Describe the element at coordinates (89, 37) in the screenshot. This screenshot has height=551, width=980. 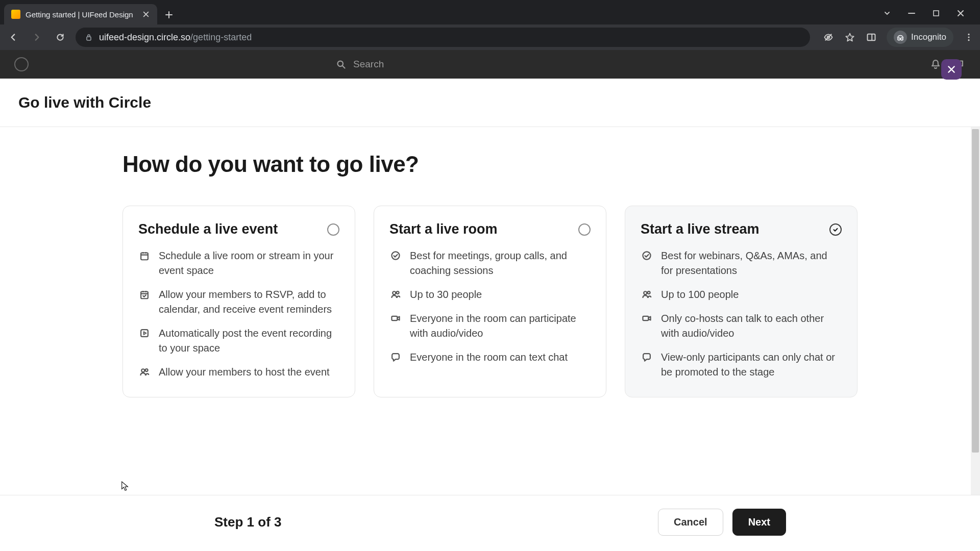
I see `lock-icon` at that location.